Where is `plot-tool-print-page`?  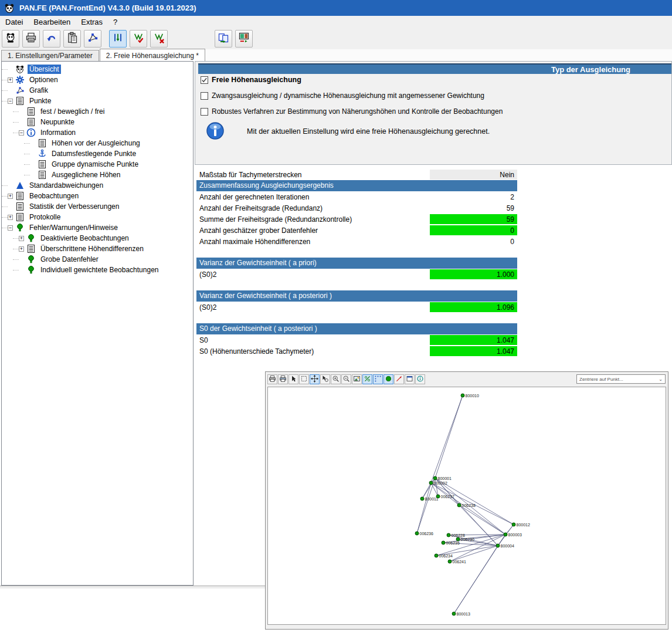 plot-tool-print-page is located at coordinates (283, 379).